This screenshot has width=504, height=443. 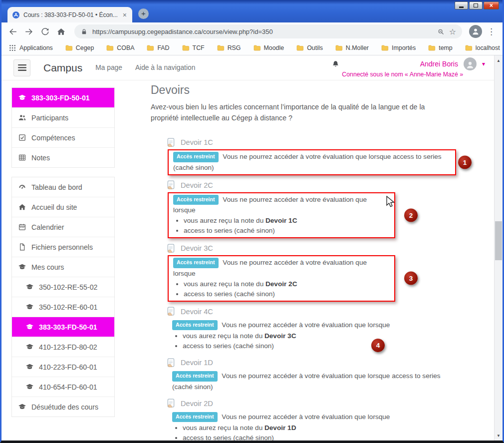 What do you see at coordinates (439, 64) in the screenshot?
I see `user-name-link: Andrei Boris` at bounding box center [439, 64].